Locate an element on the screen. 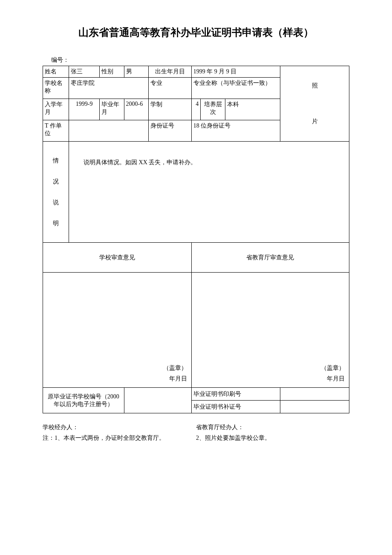 This screenshot has height=555, width=392. label-situation: 情况说明 is located at coordinates (56, 192).